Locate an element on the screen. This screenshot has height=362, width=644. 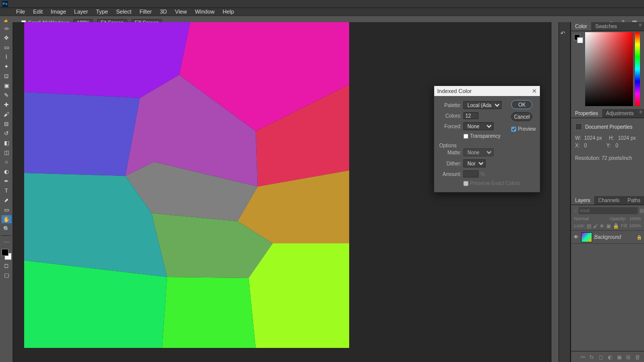
close-icon: ✕ is located at coordinates (534, 91).